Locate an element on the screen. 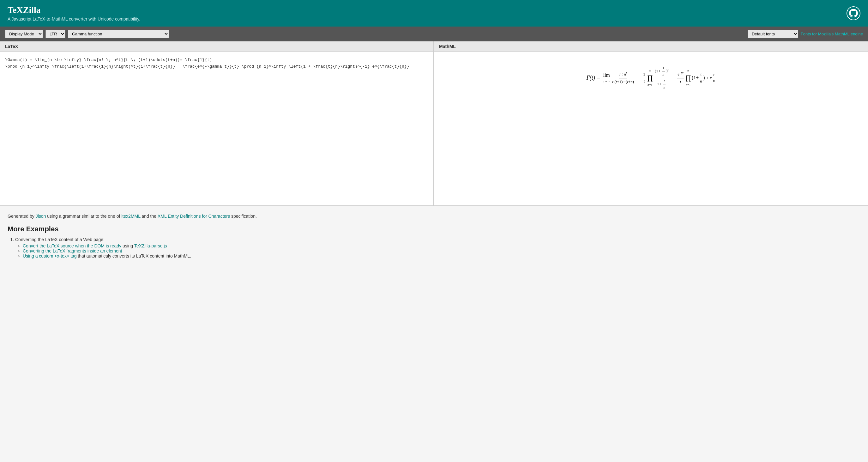 The image size is (868, 462). subitem-3-text: that automaticaly converts its LaTeX con… is located at coordinates (134, 256).